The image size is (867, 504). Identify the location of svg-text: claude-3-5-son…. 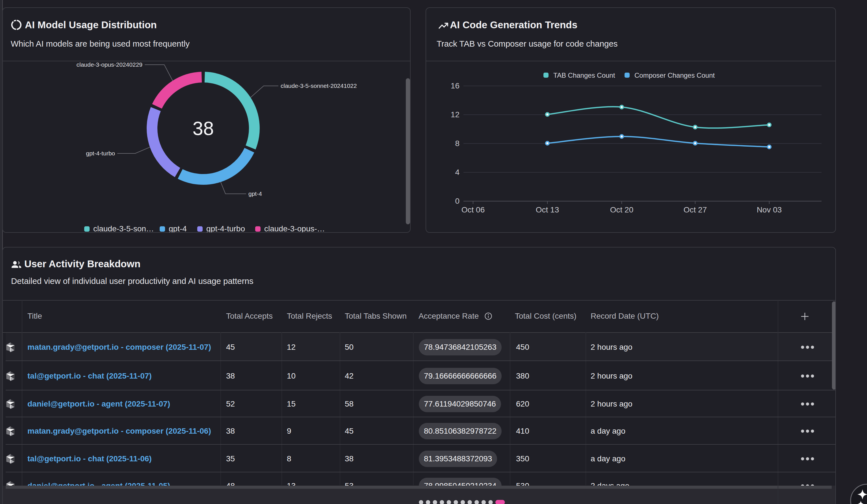
(124, 228).